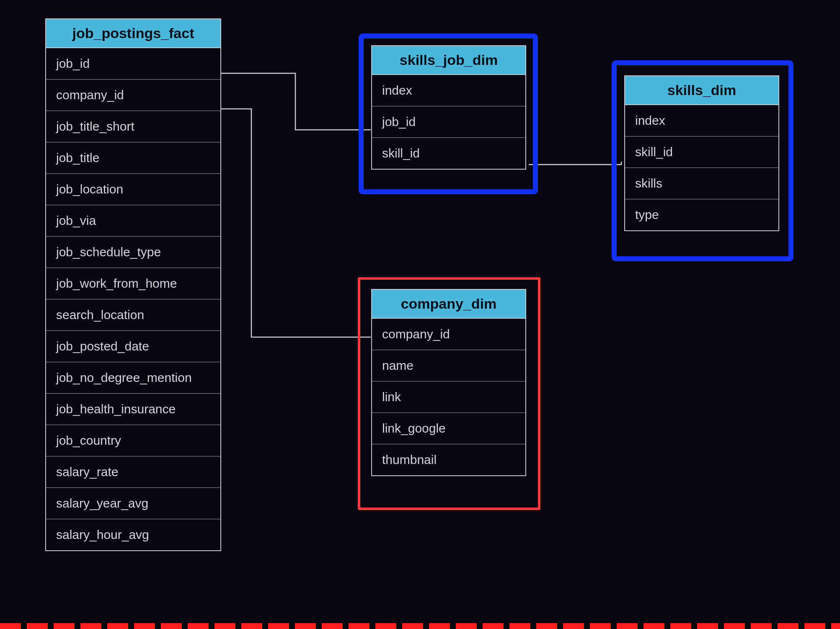 Image resolution: width=840 pixels, height=629 pixels. What do you see at coordinates (702, 153) in the screenshot?
I see `table-skills-dim: skills_dim index skill_id skills type` at bounding box center [702, 153].